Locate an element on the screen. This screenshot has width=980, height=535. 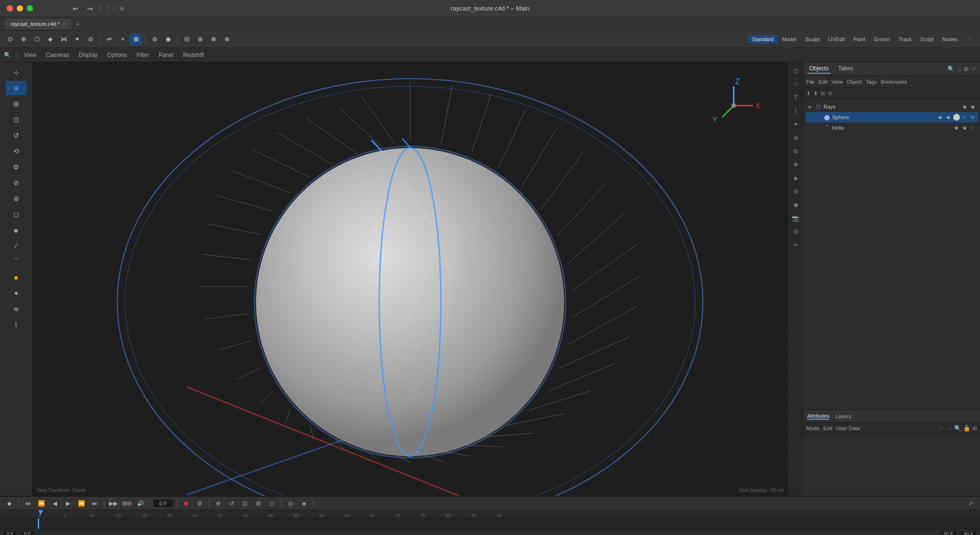
tl-mode-1: ▶▶ is located at coordinates (113, 503).